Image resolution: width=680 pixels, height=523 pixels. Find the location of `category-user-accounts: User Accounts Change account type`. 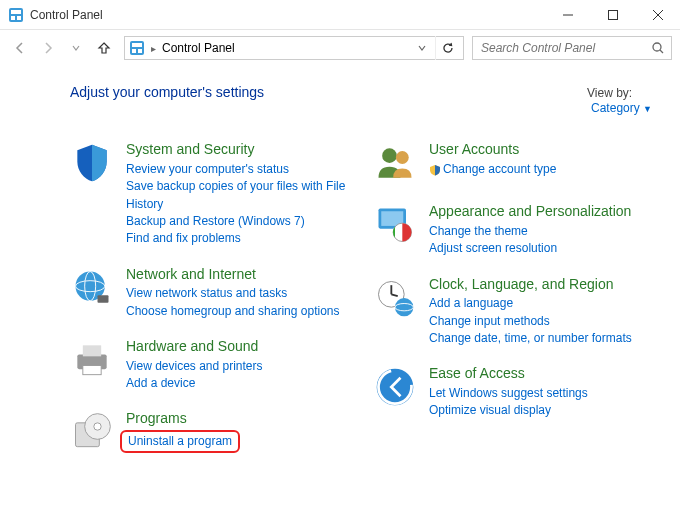

category-user-accounts: User Accounts Change account type is located at coordinates (512, 163).